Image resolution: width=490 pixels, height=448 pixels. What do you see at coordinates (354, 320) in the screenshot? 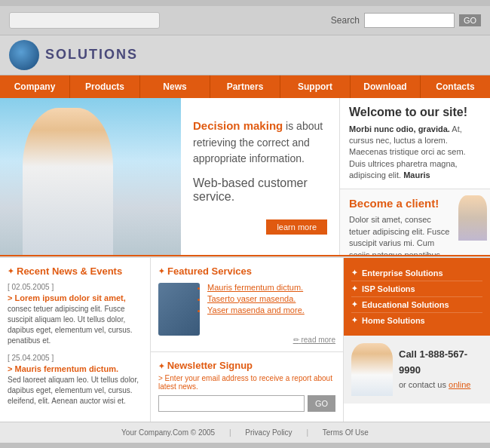
I see `sol-star-4: ✦` at bounding box center [354, 320].